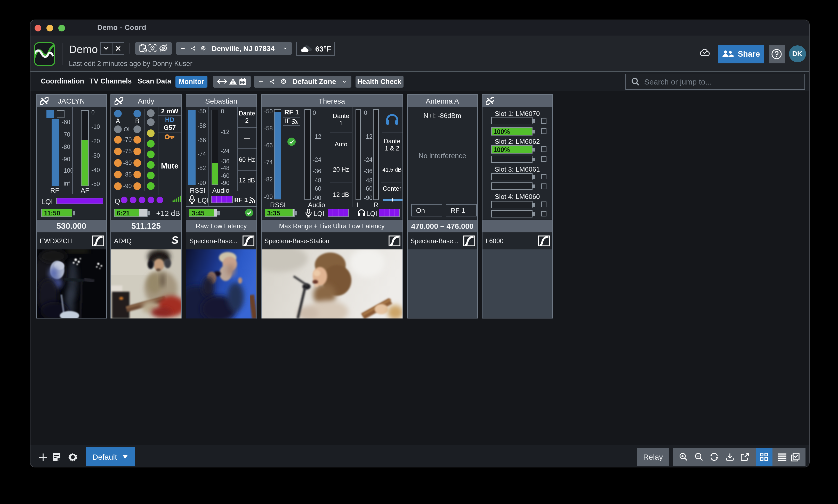  I want to click on svg-text: -85, so click(127, 175).